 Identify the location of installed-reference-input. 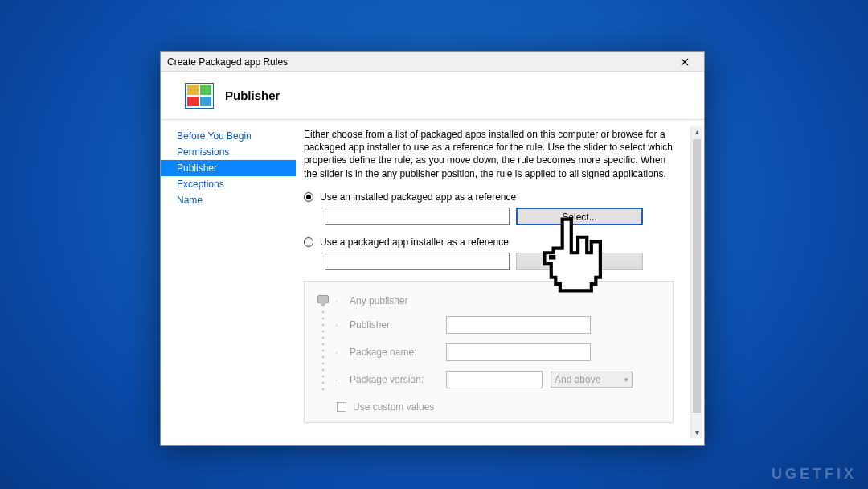
(417, 216).